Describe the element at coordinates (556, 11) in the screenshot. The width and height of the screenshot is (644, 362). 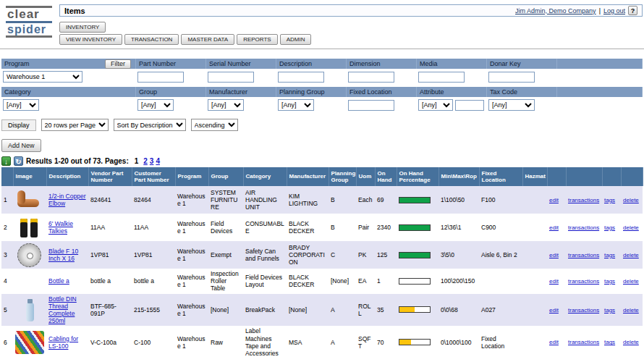
I see `user-account-link: Jim Admin, Demo Company` at that location.